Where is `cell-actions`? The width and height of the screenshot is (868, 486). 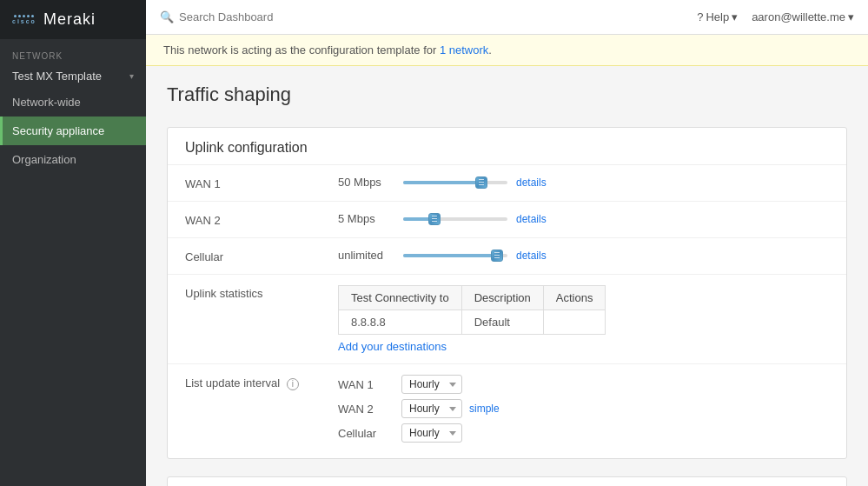 cell-actions is located at coordinates (574, 323).